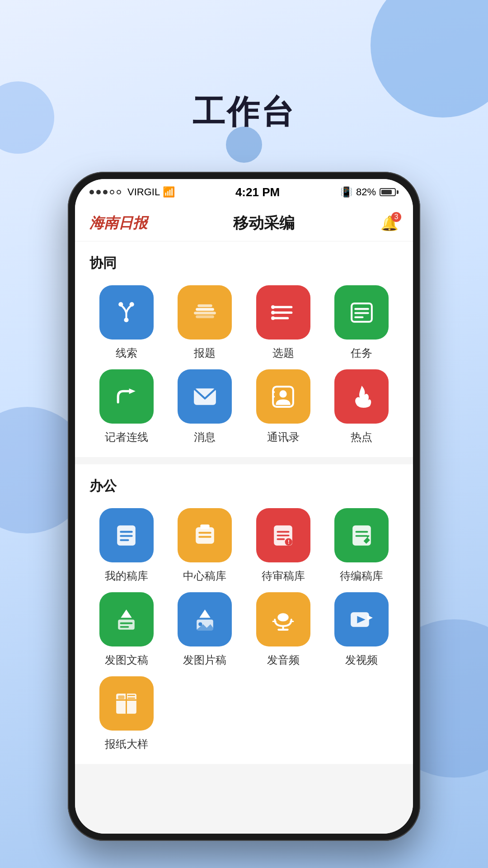  Describe the element at coordinates (361, 576) in the screenshot. I see `icon-label-daibianganku: 待编稿库` at that location.